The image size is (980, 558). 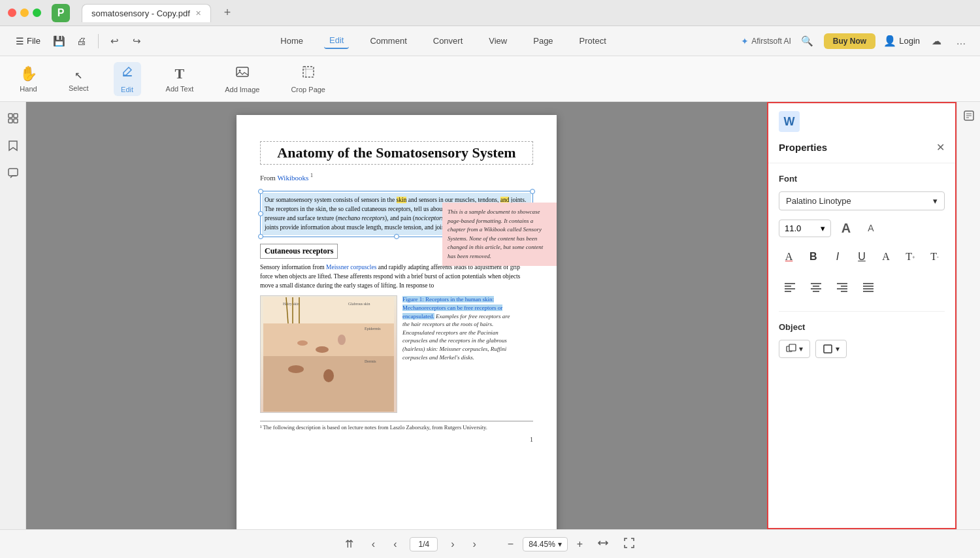 What do you see at coordinates (862, 148) in the screenshot?
I see `panel-header: Properties ✕` at bounding box center [862, 148].